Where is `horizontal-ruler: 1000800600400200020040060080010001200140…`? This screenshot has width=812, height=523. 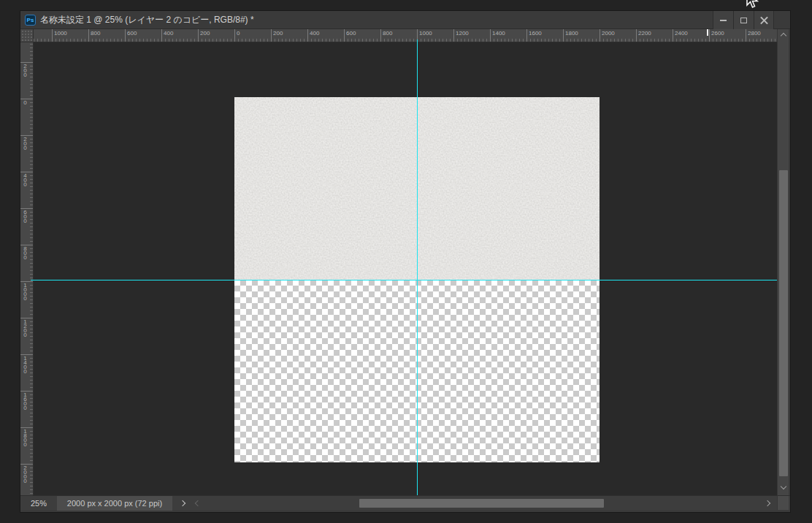 horizontal-ruler: 1000800600400200020040060080010001200140… is located at coordinates (405, 36).